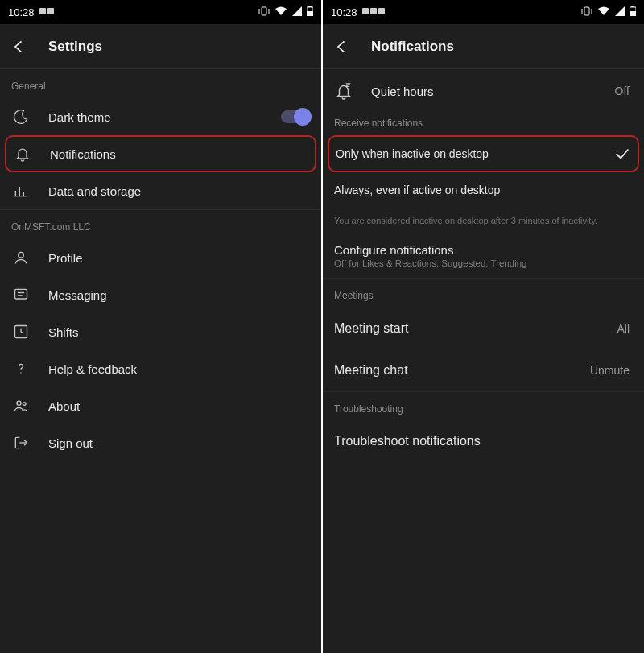 The width and height of the screenshot is (644, 653). Describe the element at coordinates (179, 443) in the screenshot. I see `sign-out-label: Sign out` at that location.